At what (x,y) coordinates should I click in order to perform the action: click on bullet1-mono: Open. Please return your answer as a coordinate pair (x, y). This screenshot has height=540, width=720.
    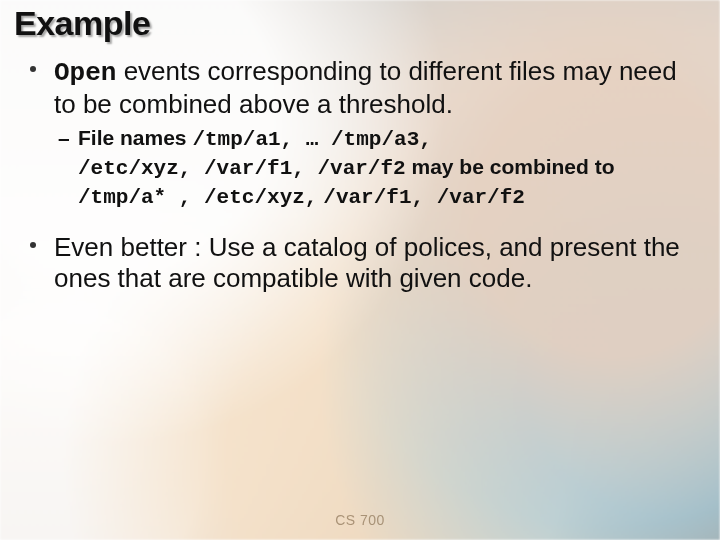
    Looking at the image, I should click on (85, 73).